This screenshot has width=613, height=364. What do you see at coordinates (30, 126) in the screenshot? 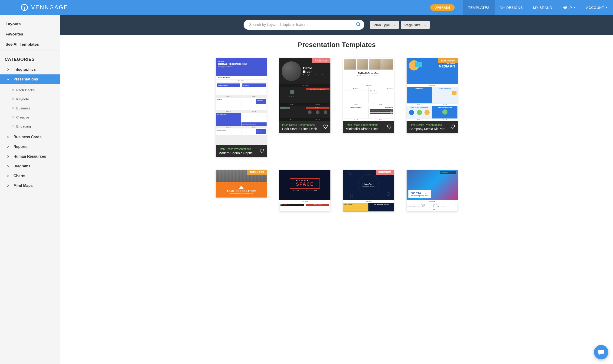
I see `subcat-engaging: Engaging` at bounding box center [30, 126].